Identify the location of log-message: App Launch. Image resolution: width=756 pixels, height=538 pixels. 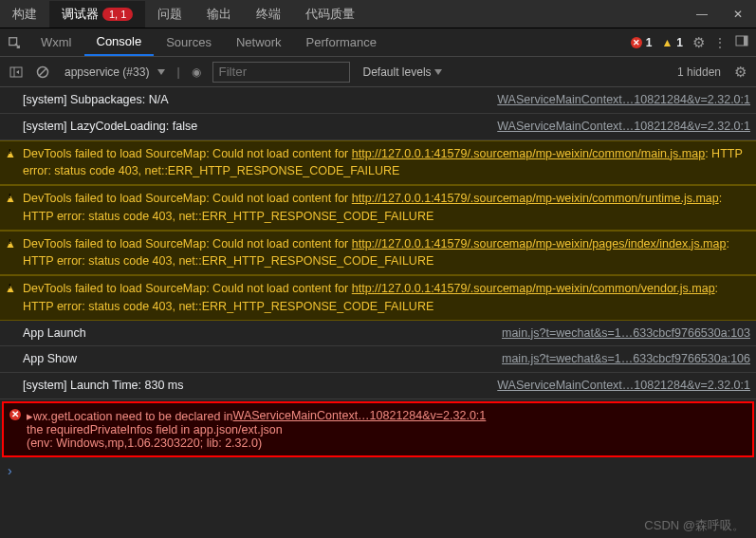
(262, 334).